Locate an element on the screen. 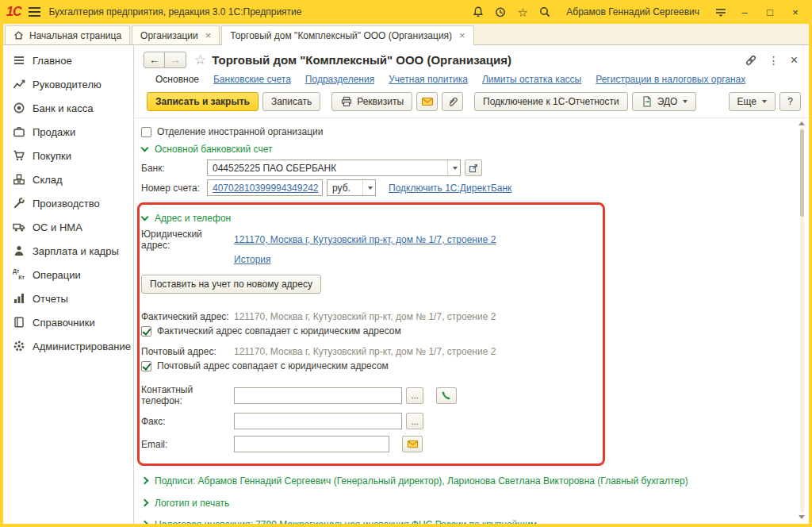 This screenshot has width=812, height=527. tab-home-label: Начальная страница is located at coordinates (75, 36).